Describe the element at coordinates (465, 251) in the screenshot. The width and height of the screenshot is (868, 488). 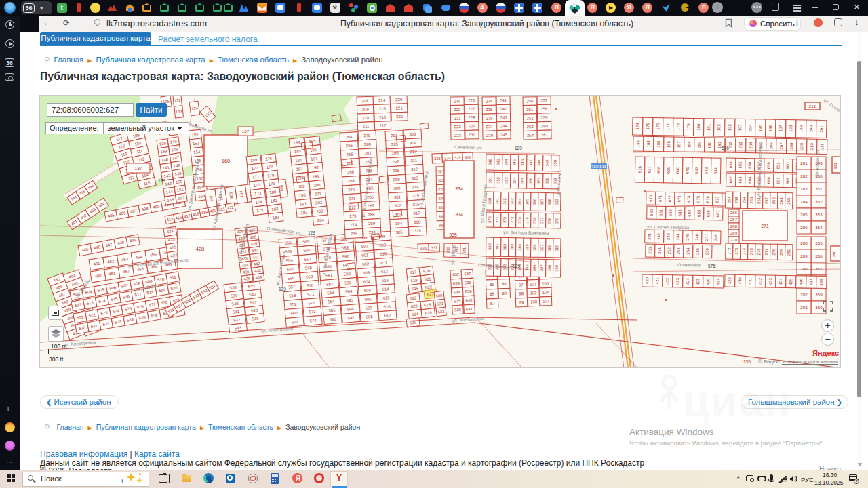
I see `svg-text: 341` at that location.